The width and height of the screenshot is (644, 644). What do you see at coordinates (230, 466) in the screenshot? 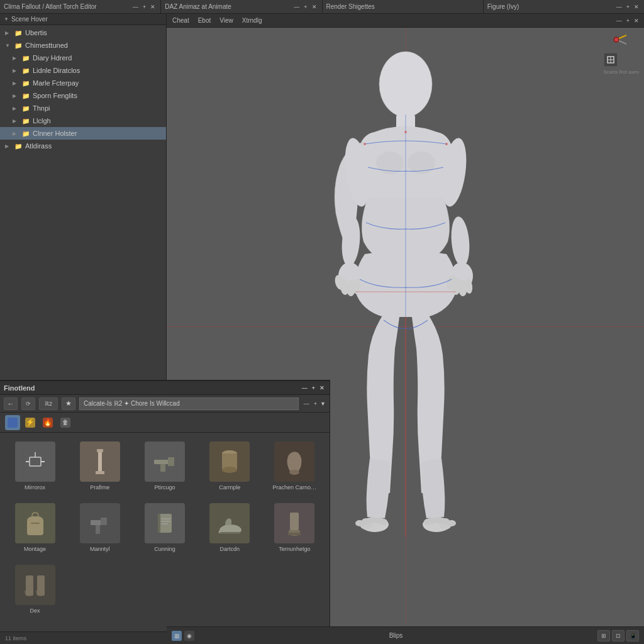
I see `content-item-carmple: Carmple` at bounding box center [230, 466].